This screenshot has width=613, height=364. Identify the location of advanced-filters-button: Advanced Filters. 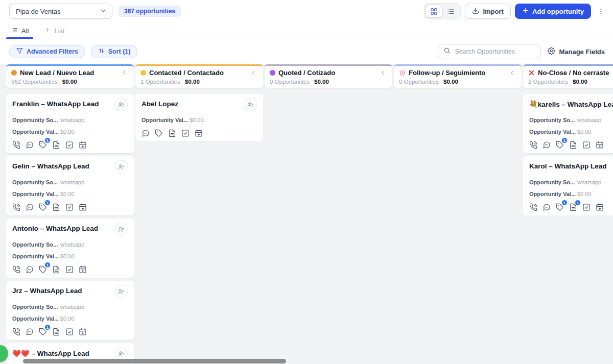
(47, 52).